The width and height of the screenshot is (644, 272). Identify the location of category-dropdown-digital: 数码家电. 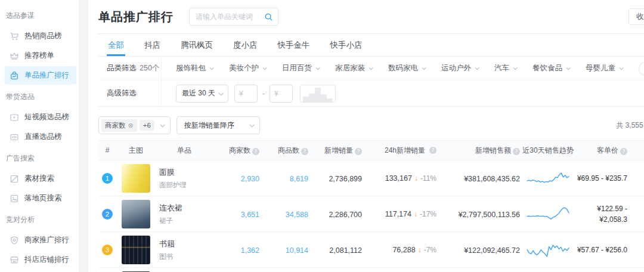
(407, 68).